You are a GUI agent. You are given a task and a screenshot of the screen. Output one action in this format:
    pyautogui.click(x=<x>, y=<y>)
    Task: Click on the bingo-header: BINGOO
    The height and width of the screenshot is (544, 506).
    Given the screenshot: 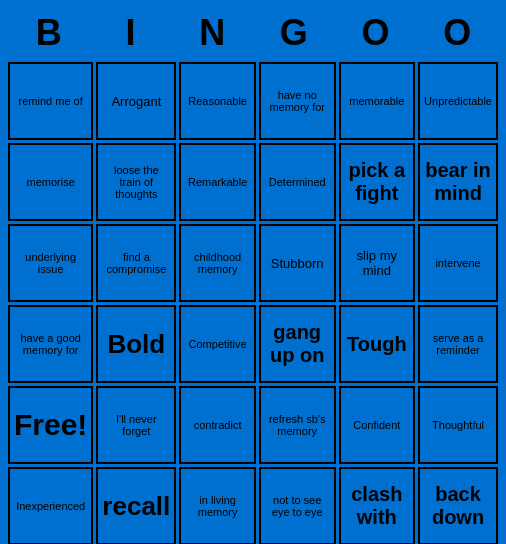 What is the action you would take?
    pyautogui.click(x=253, y=33)
    